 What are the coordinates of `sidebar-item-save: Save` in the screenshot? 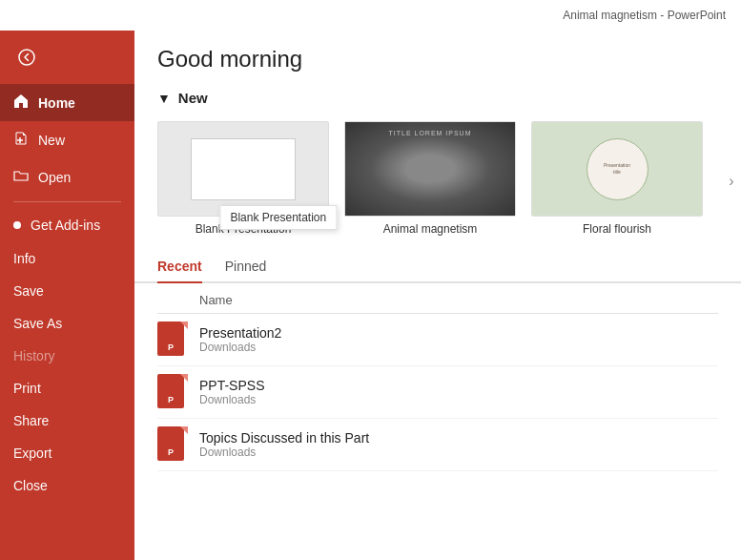 It's located at (67, 291).